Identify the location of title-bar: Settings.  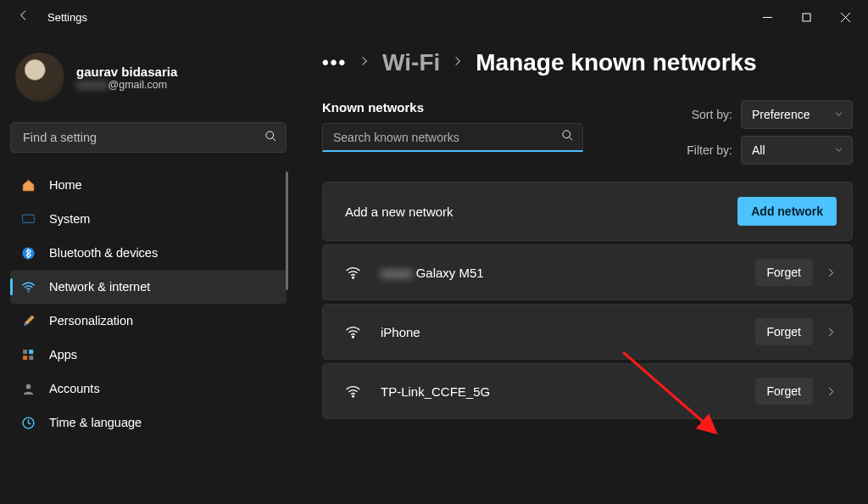
(434, 17).